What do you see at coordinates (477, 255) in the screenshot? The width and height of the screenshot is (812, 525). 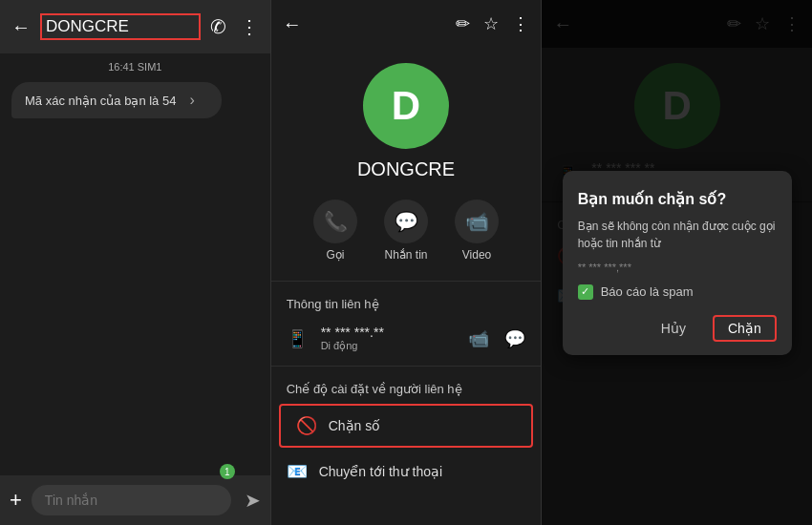 I see `video-action-label: Video` at bounding box center [477, 255].